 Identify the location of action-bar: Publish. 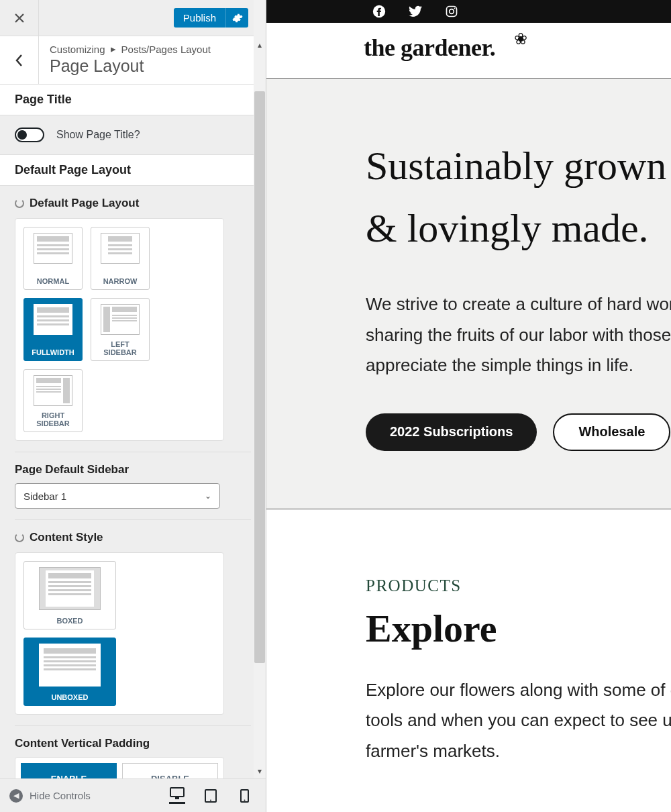
(133, 18).